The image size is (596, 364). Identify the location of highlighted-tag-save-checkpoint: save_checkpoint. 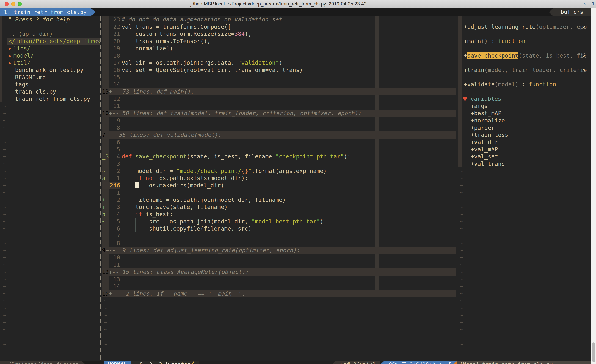
(493, 56).